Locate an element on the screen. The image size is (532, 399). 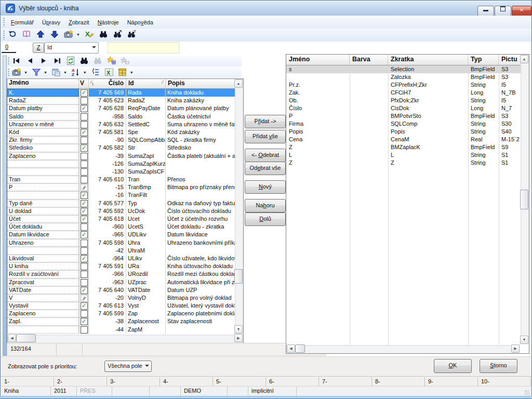
search-input is located at coordinates (143, 48).